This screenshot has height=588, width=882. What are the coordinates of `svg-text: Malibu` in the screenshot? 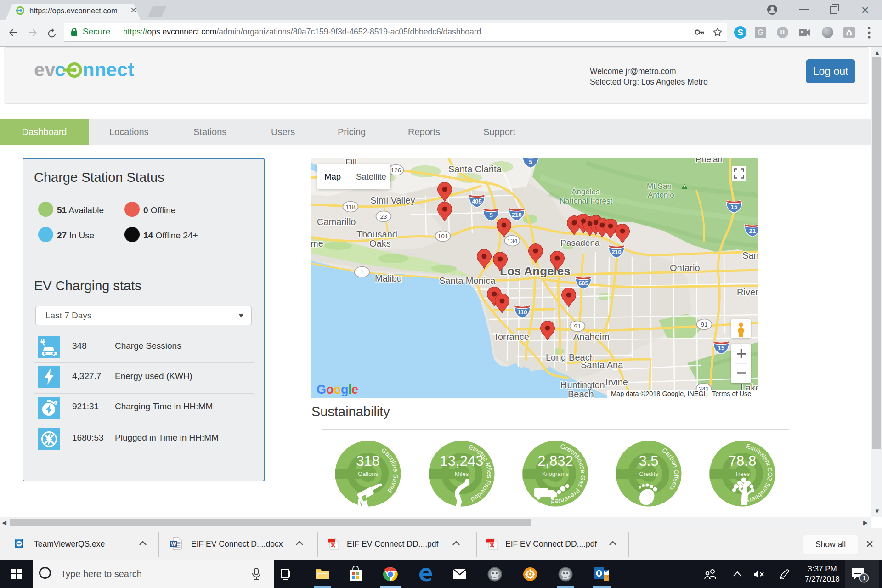 It's located at (389, 278).